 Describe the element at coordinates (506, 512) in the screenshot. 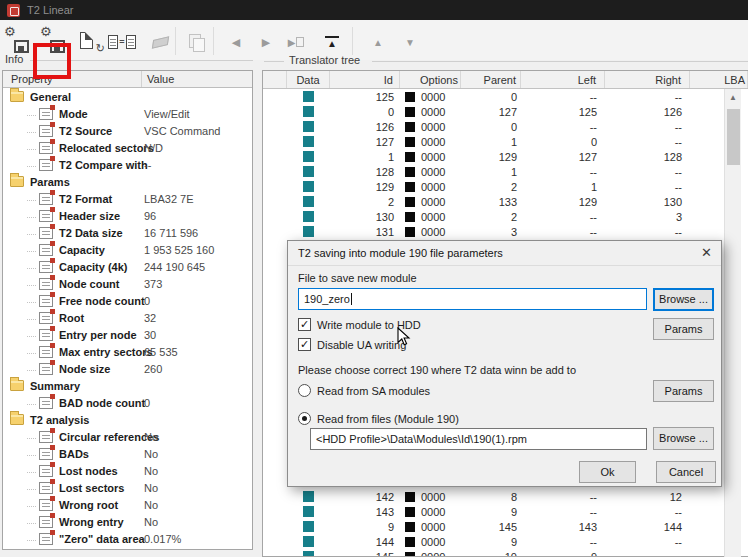

I see `tree-row: 14300009----` at that location.